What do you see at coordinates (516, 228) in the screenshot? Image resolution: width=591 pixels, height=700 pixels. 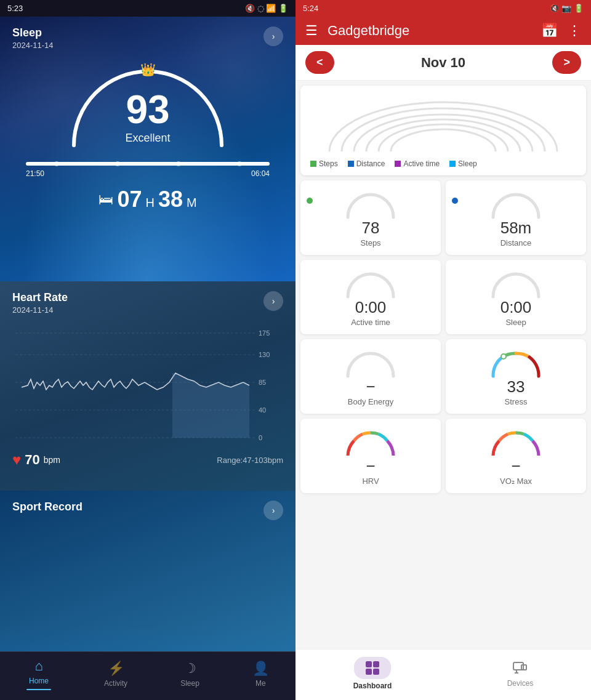 I see `distance-value: 58m` at bounding box center [516, 228].